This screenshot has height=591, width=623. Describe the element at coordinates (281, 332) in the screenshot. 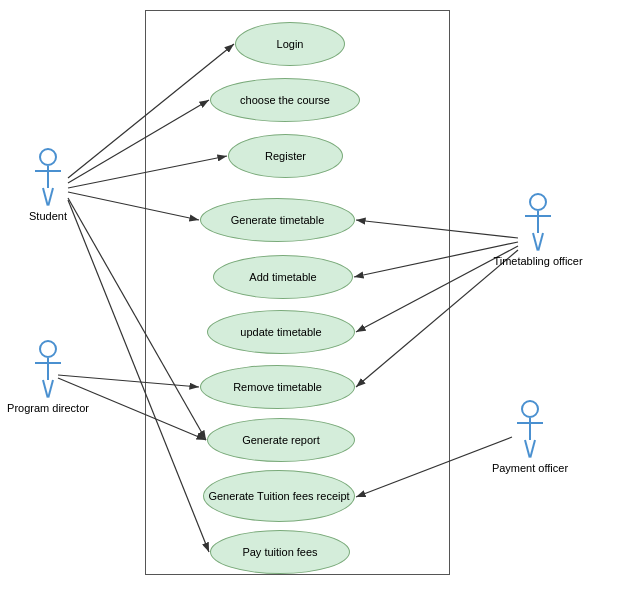

I see `usecase-update-timetable: update timetable` at that location.